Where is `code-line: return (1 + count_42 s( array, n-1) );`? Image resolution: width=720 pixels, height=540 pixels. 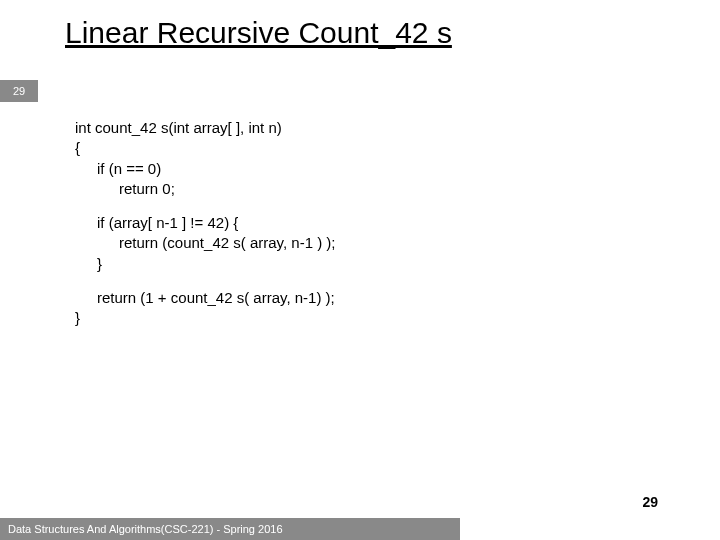 code-line: return (1 + count_42 s( array, n-1) ); is located at coordinates (205, 298).